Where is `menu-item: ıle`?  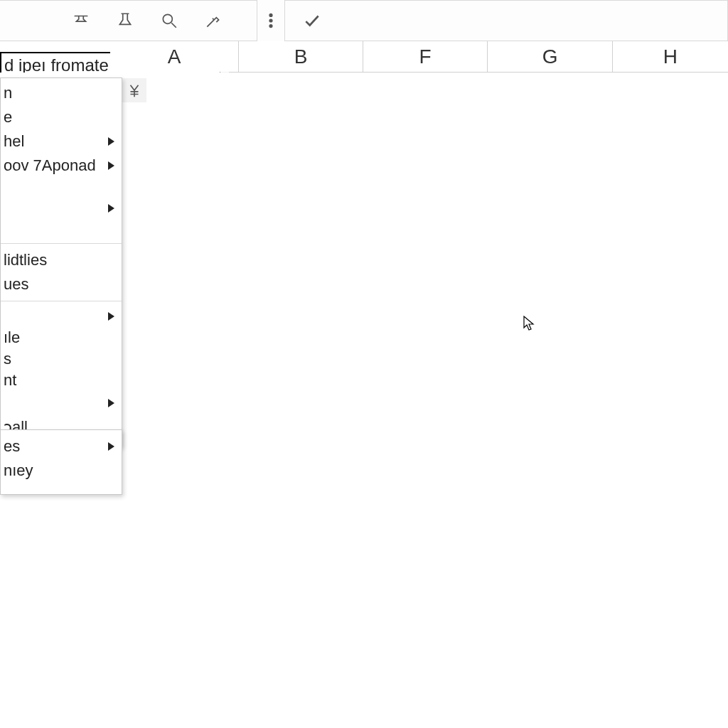
menu-item: ıle is located at coordinates (61, 338).